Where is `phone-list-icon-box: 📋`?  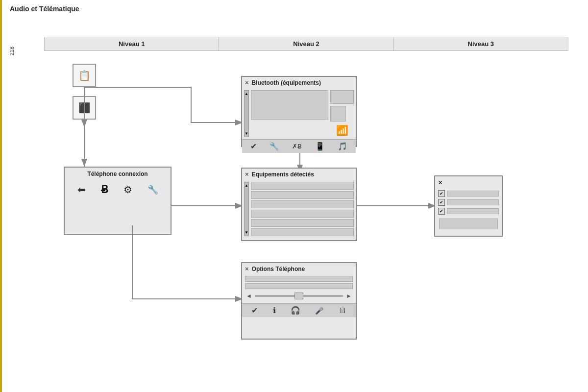 phone-list-icon-box: 📋 is located at coordinates (84, 75).